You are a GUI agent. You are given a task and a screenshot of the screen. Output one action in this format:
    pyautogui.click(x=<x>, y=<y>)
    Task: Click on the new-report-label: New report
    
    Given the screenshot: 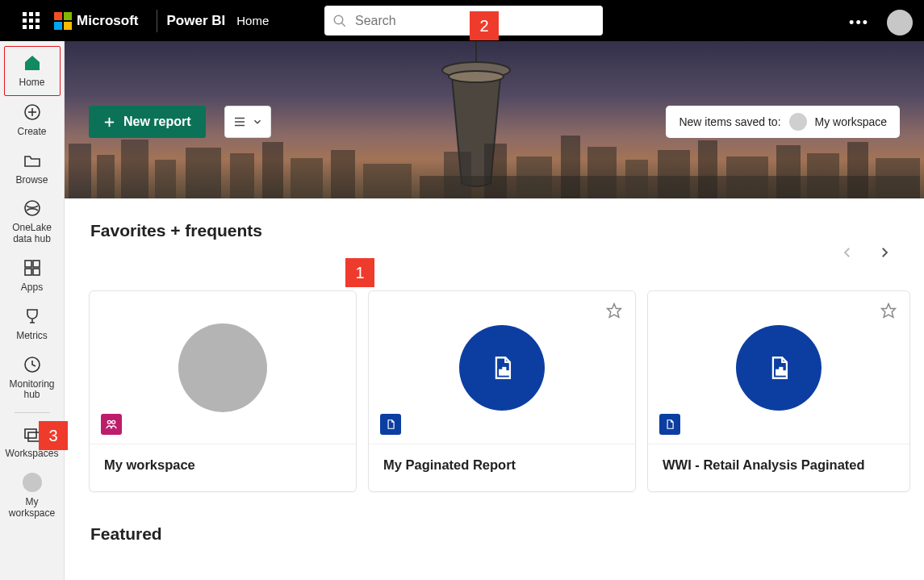 What is the action you would take?
    pyautogui.click(x=157, y=122)
    